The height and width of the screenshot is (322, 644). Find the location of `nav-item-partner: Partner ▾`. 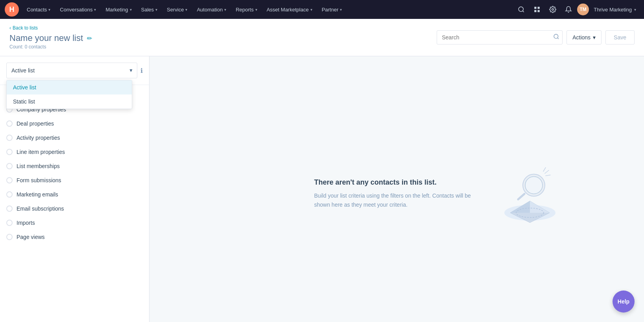

nav-item-partner: Partner ▾ is located at coordinates (332, 9).